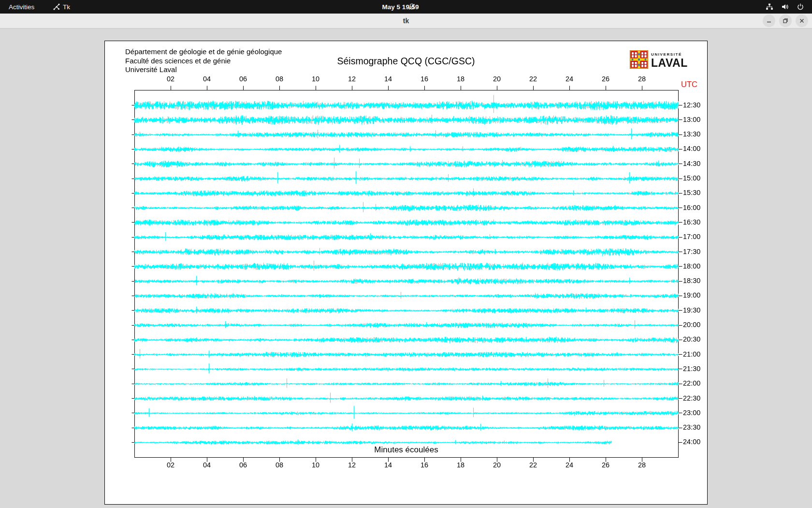 This screenshot has height=508, width=812. What do you see at coordinates (692, 134) in the screenshot?
I see `utc-row-label: 13:30` at bounding box center [692, 134].